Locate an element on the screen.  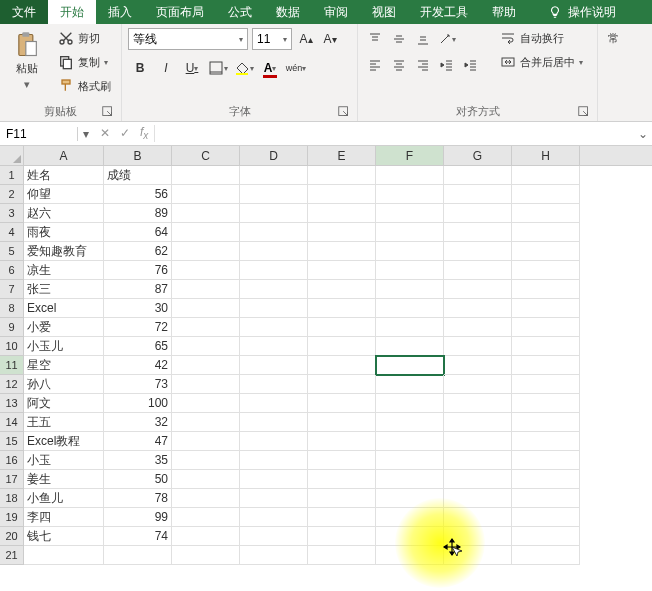
cell: 赵六 is located at coordinates (64, 214).